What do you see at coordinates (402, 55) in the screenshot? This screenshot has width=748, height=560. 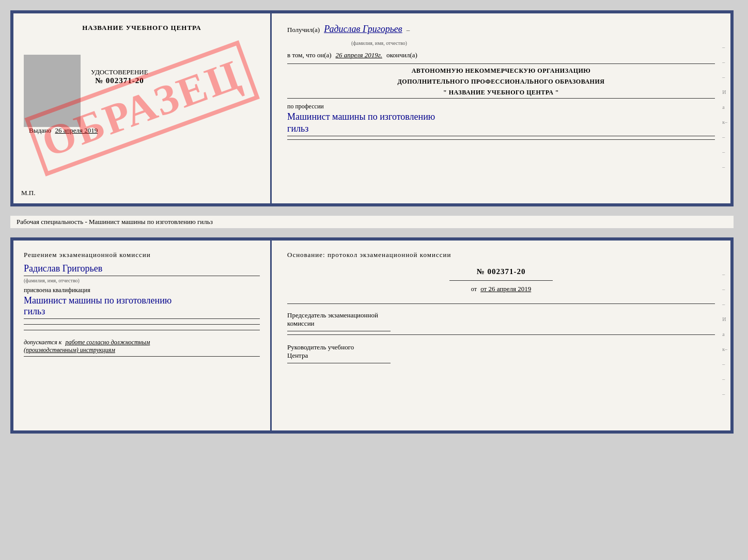 I see `okonchil-label: окончил(а)` at bounding box center [402, 55].